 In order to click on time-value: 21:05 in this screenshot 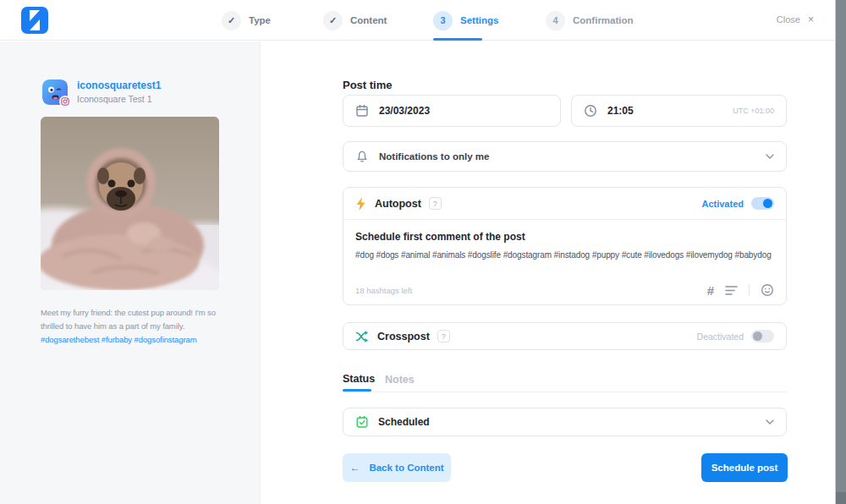, I will do `click(621, 111)`.